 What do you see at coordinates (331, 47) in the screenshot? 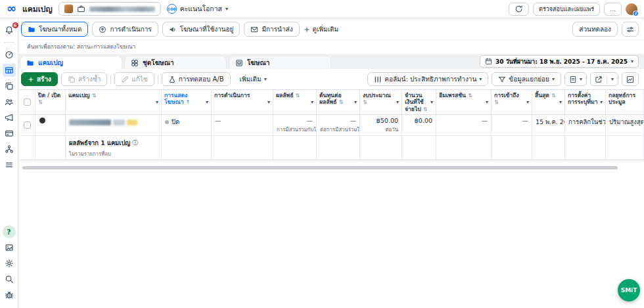
I see `filter-search-input: ค้นหาเพื่อกรองตาม: สถานะการแสดงโฆษณา` at bounding box center [331, 47].